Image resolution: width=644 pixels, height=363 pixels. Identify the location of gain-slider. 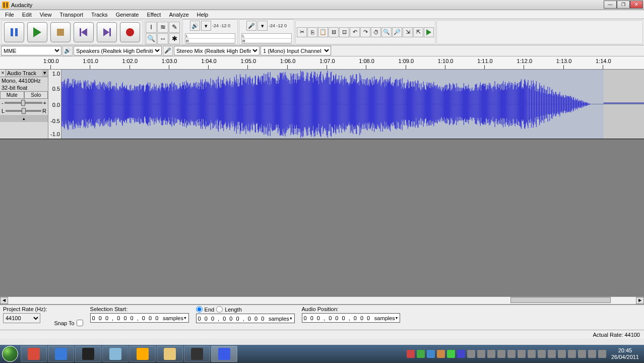
(23, 103).